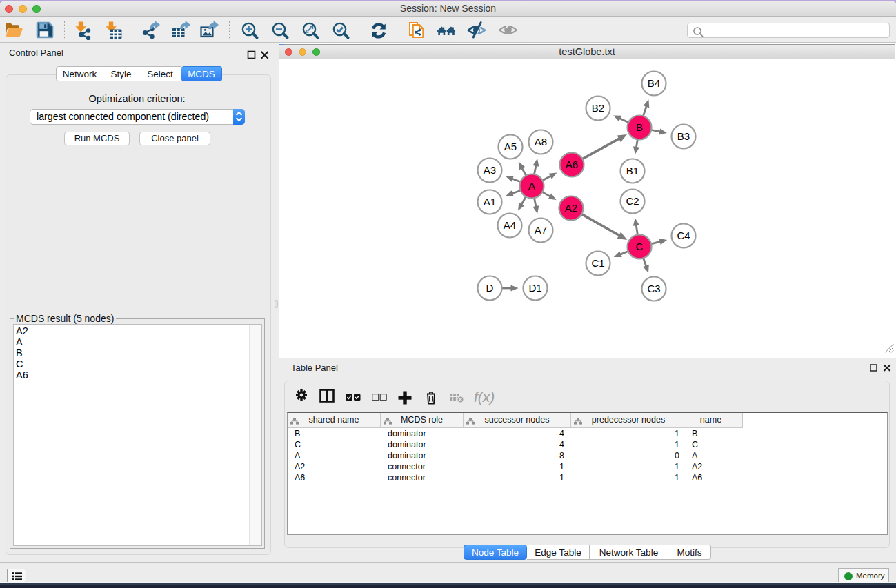  What do you see at coordinates (683, 236) in the screenshot?
I see `svg-text: C4` at bounding box center [683, 236].